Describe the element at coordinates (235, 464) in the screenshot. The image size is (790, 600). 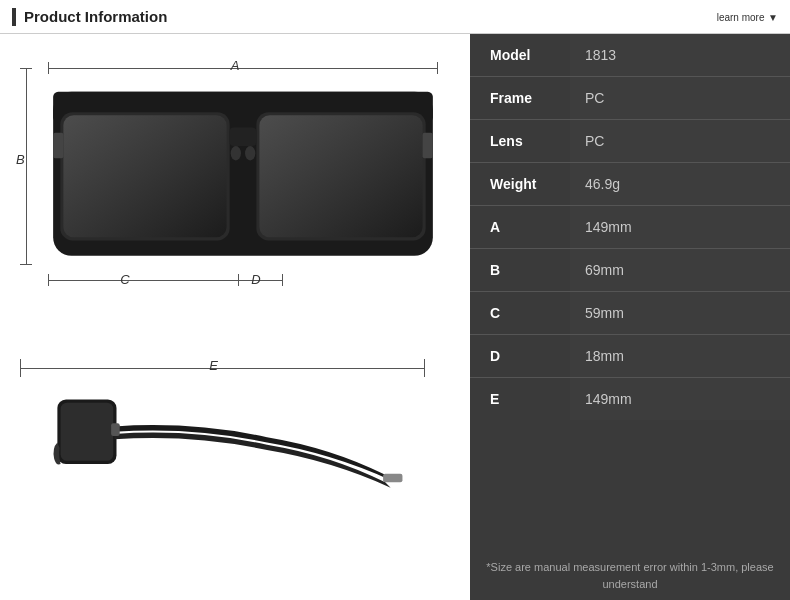
I see `glasses-side-image` at that location.